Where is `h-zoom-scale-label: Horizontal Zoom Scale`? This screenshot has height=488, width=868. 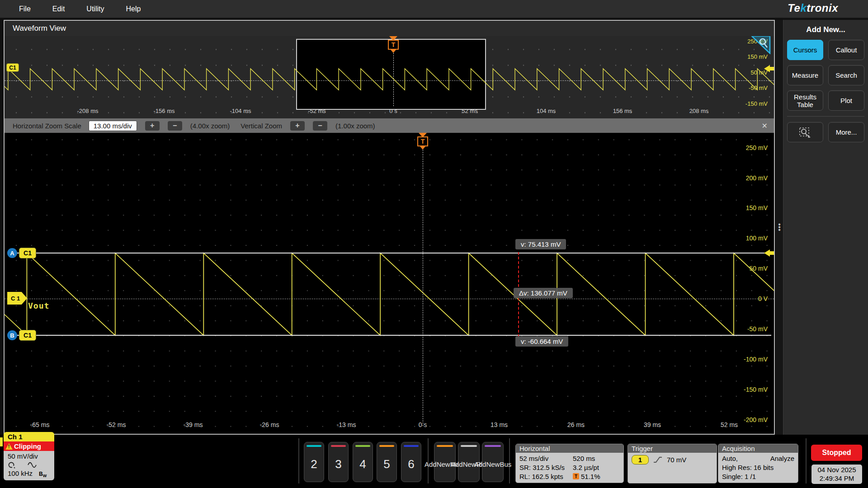
h-zoom-scale-label: Horizontal Zoom Scale is located at coordinates (47, 126).